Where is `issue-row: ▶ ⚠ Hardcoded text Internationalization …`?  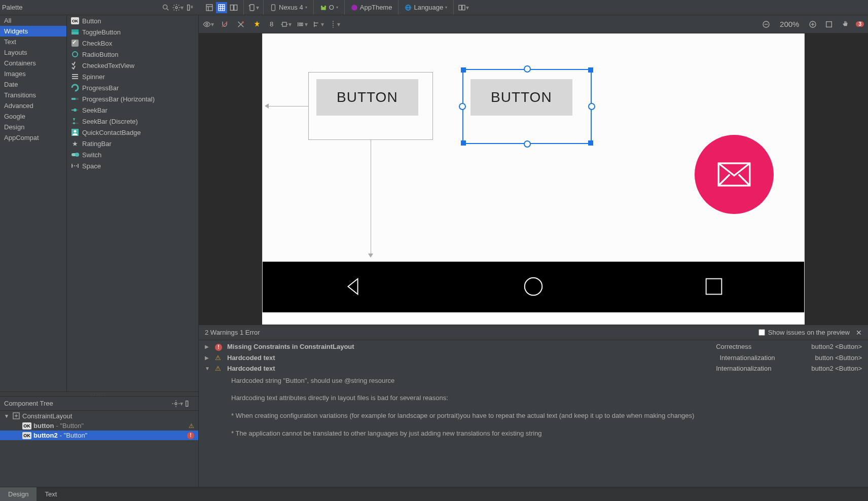
issue-row: ▶ ⚠ Hardcoded text Internationalization … is located at coordinates (533, 358).